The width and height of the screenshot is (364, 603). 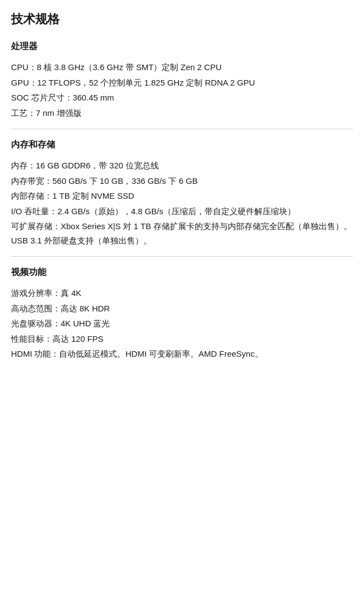 What do you see at coordinates (182, 211) in the screenshot?
I see `spec-item: I/O 吞吐量：2.4 GB/s（原始），4.8 GB/s（压缩后，带自定义硬件…` at bounding box center [182, 211].